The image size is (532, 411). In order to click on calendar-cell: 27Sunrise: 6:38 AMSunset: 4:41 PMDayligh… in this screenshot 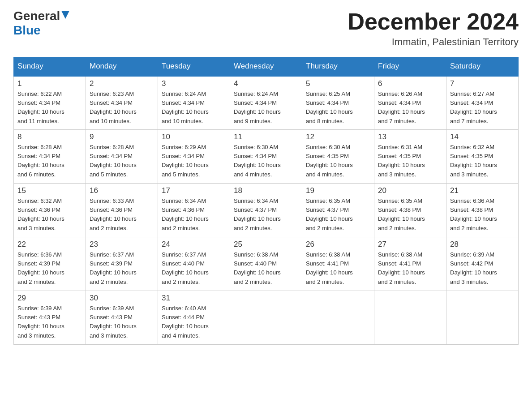, I will do `click(410, 264)`.